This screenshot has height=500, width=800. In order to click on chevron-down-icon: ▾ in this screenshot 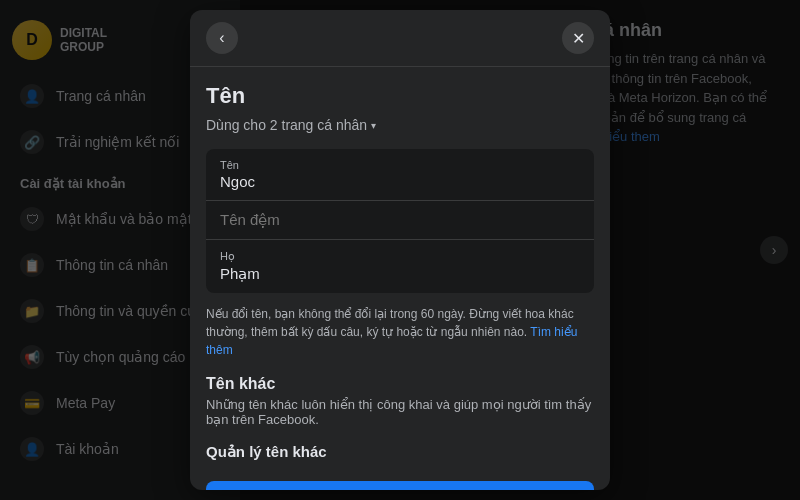, I will do `click(374, 126)`.